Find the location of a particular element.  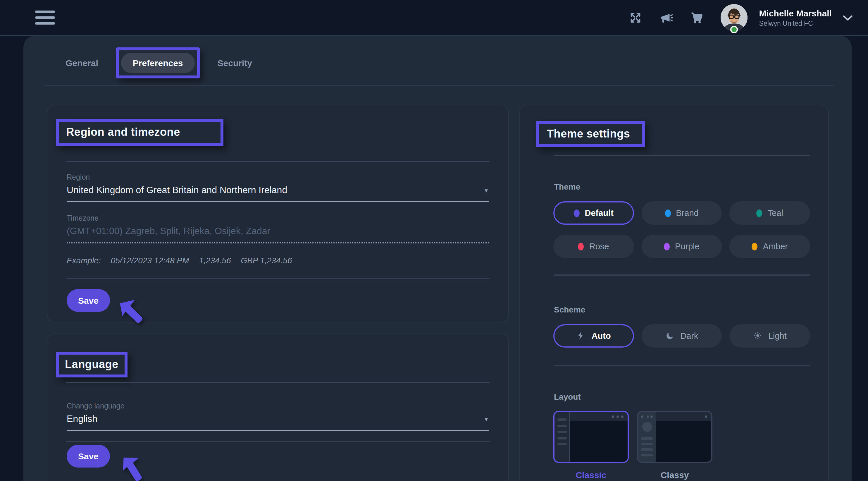

theme-option-rose: Rose is located at coordinates (594, 246).